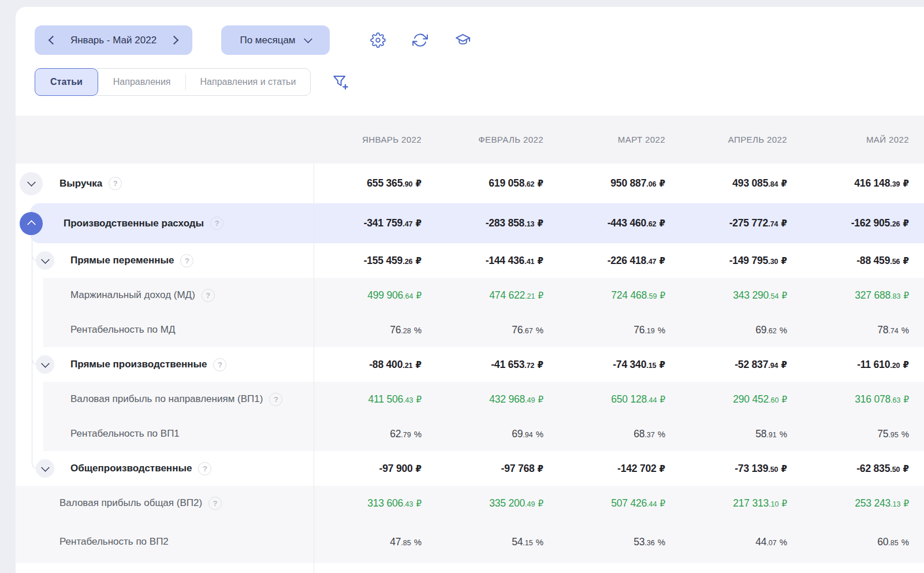 This screenshot has width=924, height=573. I want to click on refresh-icon, so click(420, 40).